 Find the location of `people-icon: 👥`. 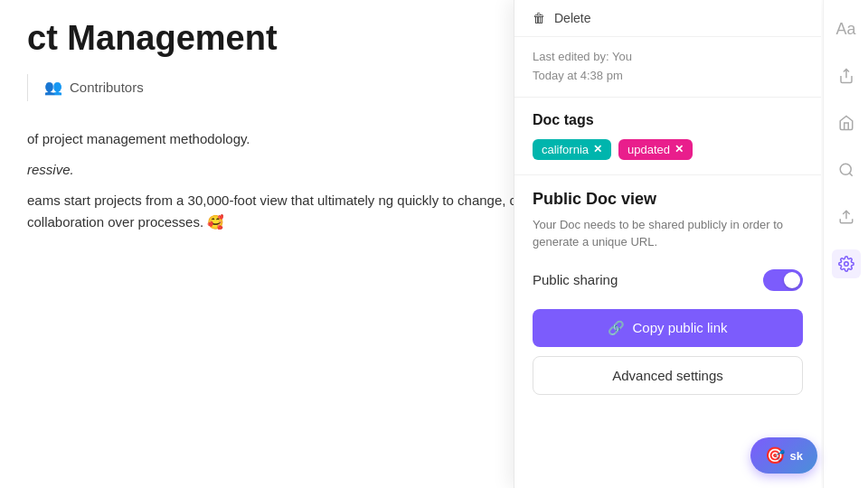

people-icon: 👥 is located at coordinates (53, 87).